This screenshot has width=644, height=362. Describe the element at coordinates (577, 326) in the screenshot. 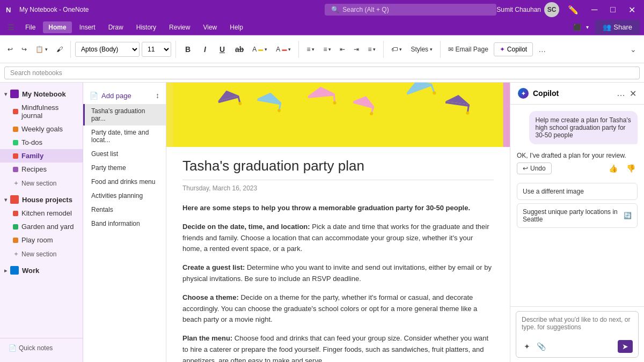

I see `copilot-input-field` at that location.